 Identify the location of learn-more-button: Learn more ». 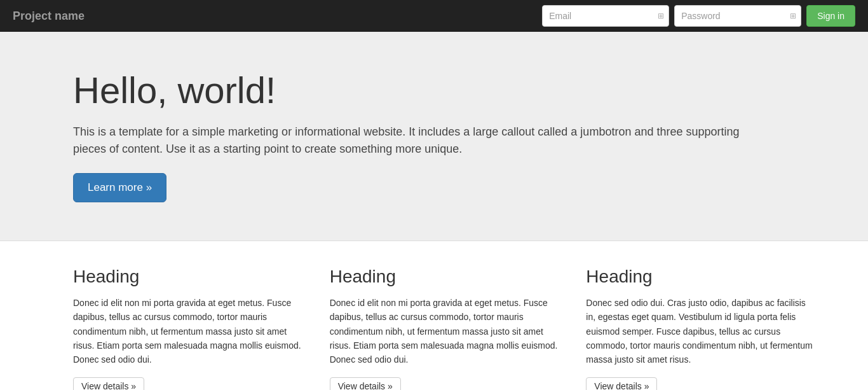
(119, 188).